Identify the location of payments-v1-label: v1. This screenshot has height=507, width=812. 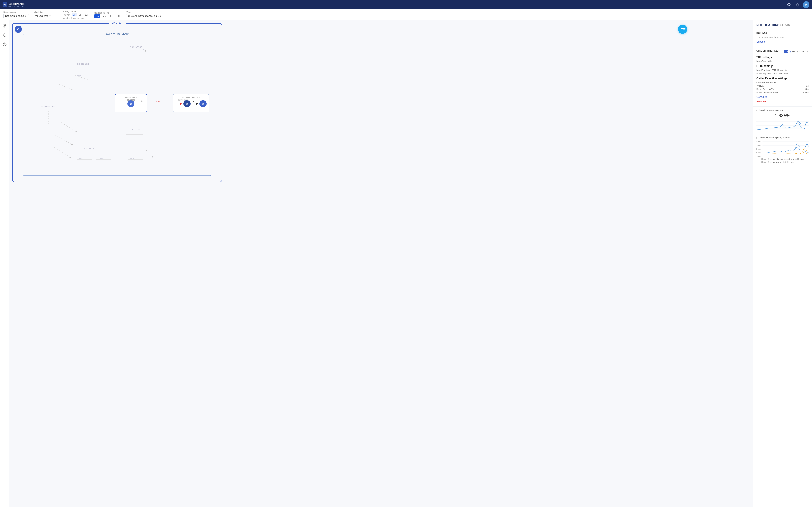
(142, 101).